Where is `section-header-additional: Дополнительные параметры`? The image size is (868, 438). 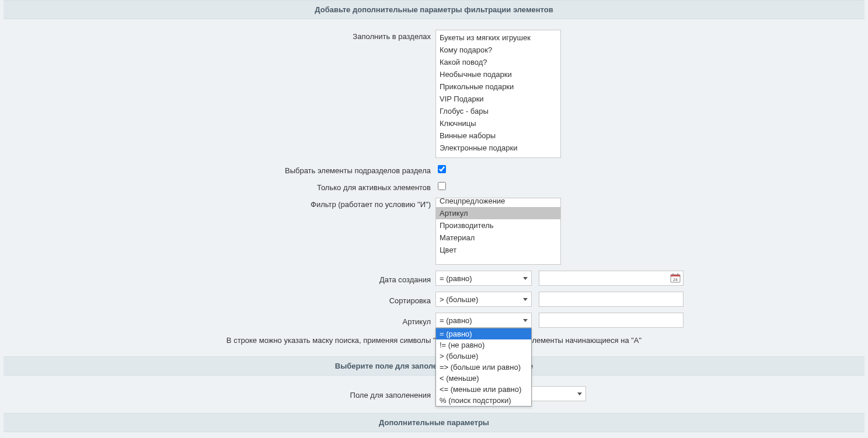 section-header-additional: Дополнительные параметры is located at coordinates (434, 422).